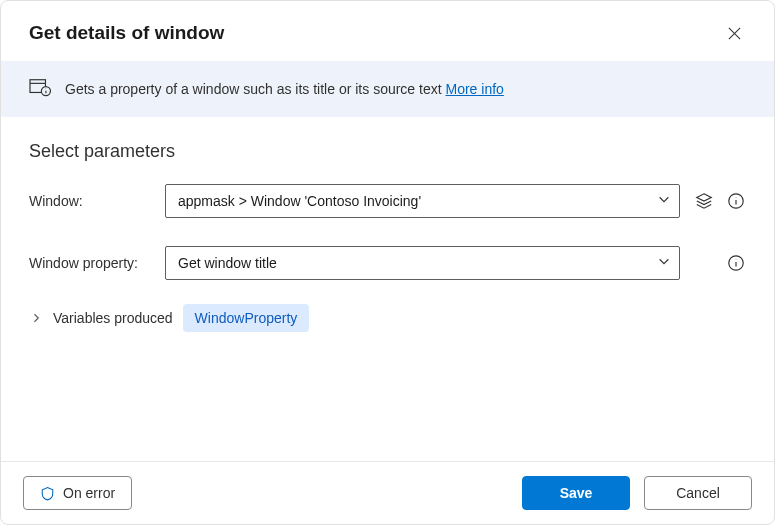 The width and height of the screenshot is (775, 525). What do you see at coordinates (300, 201) in the screenshot?
I see `window-select-value: appmask > Window 'Contoso Invoicing'` at bounding box center [300, 201].